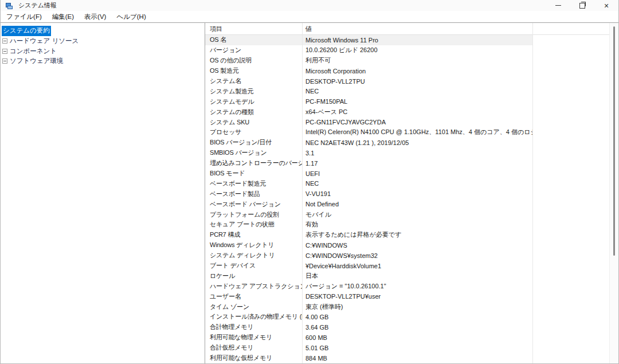 This screenshot has width=619, height=364. I want to click on table-row: システム名 DESKTOP-VLL2TPU, so click(369, 81).